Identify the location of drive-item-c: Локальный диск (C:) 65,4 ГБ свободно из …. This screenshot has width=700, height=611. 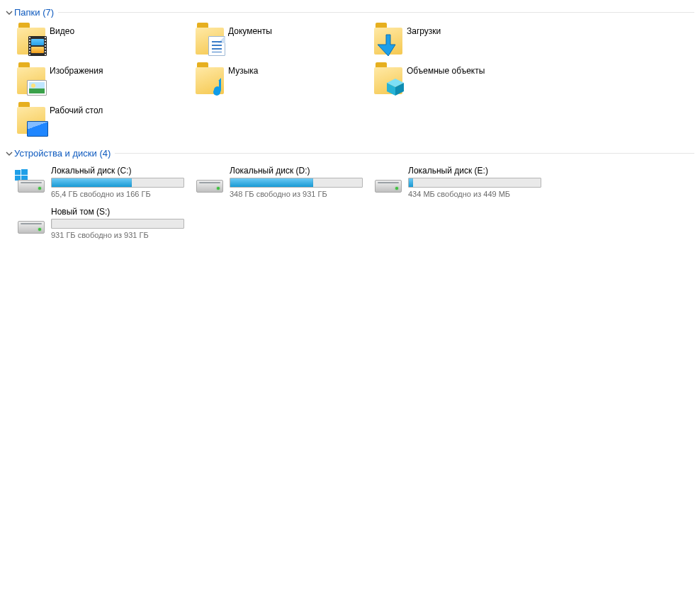
(105, 185).